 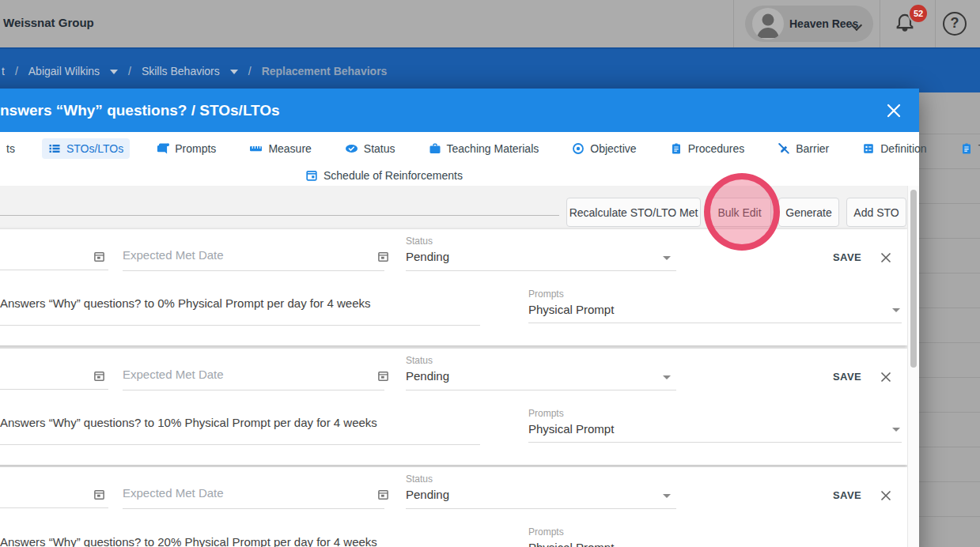 What do you see at coordinates (490, 70) in the screenshot?
I see `breadcrumb-bar: t / Abigail Wilkins / Skills Behaviors /…` at bounding box center [490, 70].